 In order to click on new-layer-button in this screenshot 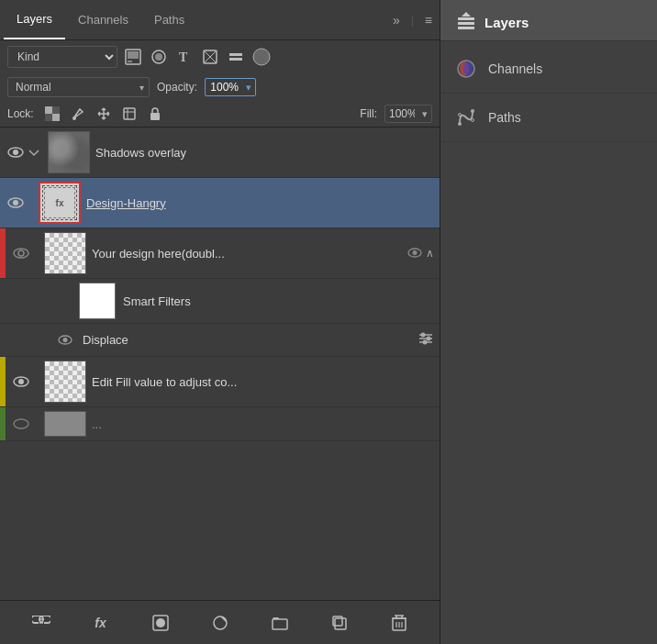, I will do `click(340, 623)`.